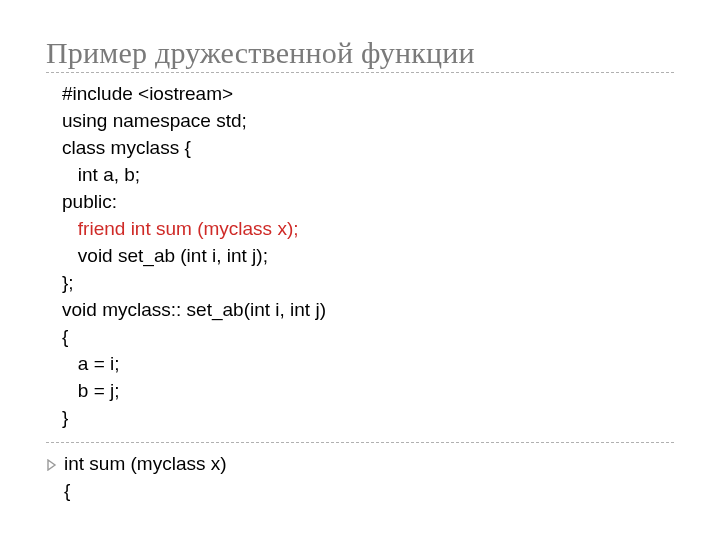  Describe the element at coordinates (91, 390) in the screenshot. I see `code-line: b = j;` at that location.